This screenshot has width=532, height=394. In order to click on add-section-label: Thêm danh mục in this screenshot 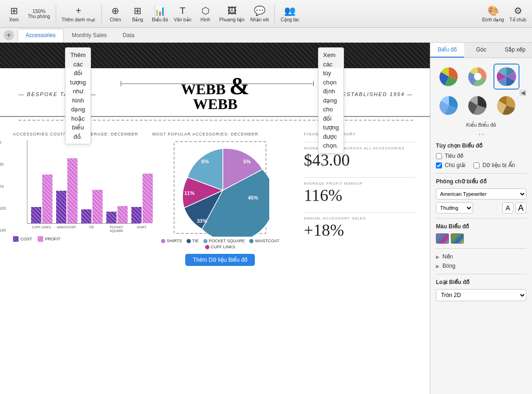, I will do `click(79, 19)`.